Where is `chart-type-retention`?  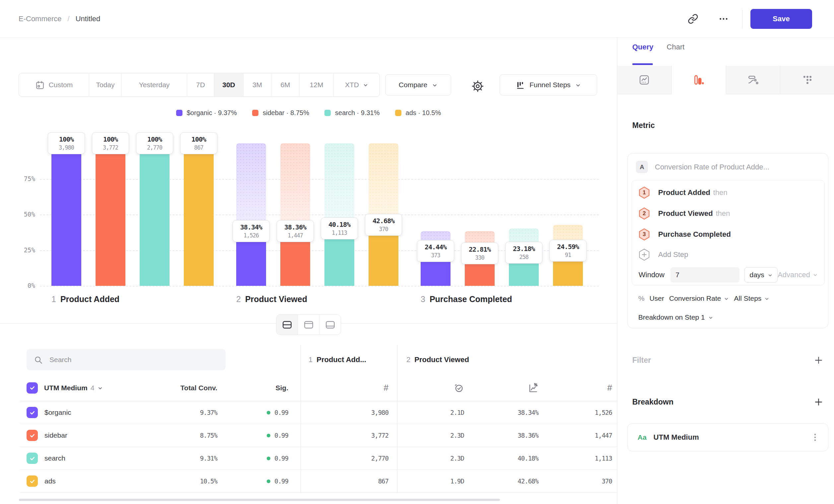 chart-type-retention is located at coordinates (807, 80).